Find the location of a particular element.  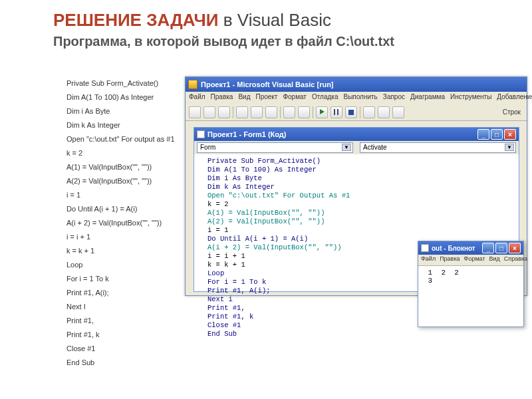

toolbar-save-icon is located at coordinates (224, 112).